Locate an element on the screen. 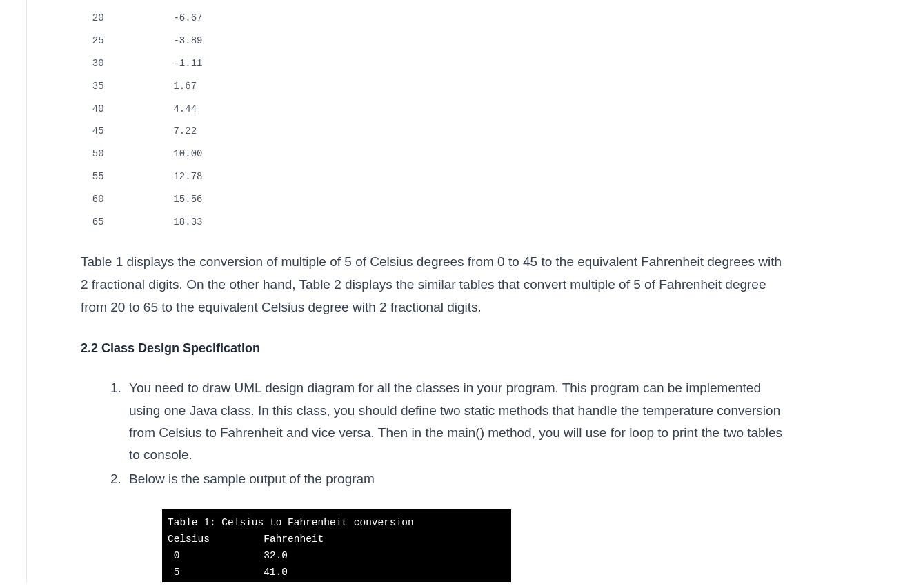  terminal-output-container: Table 1: Celsius to Fahrenheit conversio… is located at coordinates (474, 546).